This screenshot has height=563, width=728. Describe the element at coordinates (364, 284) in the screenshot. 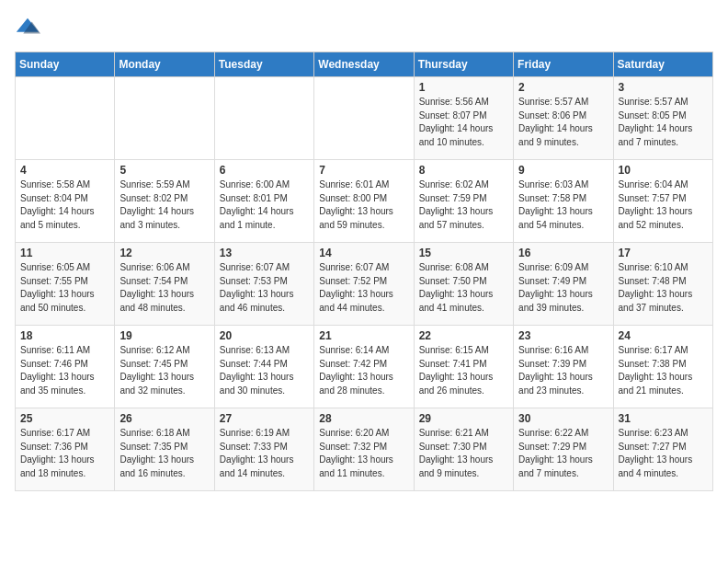

I see `calendar-cell: 14Sunrise: 6:07 AM Sunset: 7:52 PM Dayli…` at that location.